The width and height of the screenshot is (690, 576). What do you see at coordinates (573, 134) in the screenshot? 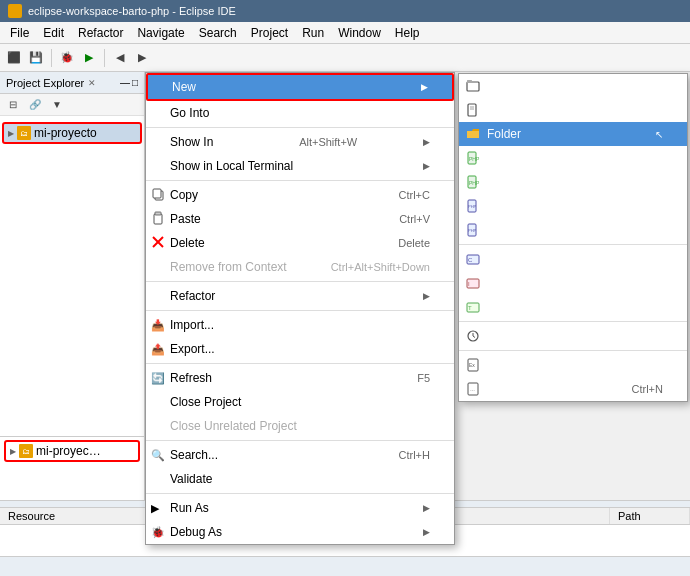
I see `sub-folder: Folder ↖` at bounding box center [573, 134].